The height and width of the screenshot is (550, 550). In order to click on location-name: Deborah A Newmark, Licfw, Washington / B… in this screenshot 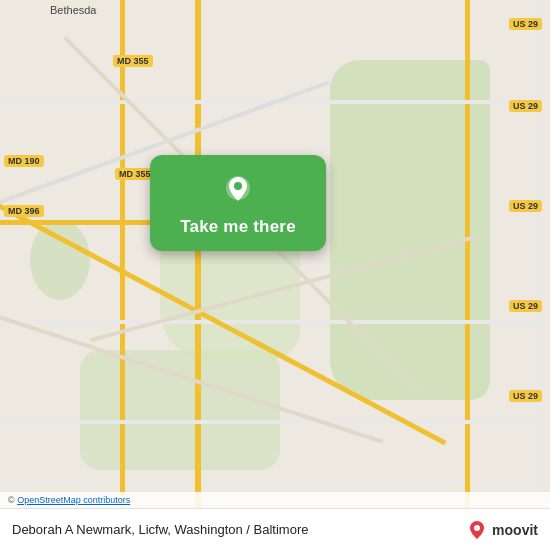, I will do `click(239, 530)`.